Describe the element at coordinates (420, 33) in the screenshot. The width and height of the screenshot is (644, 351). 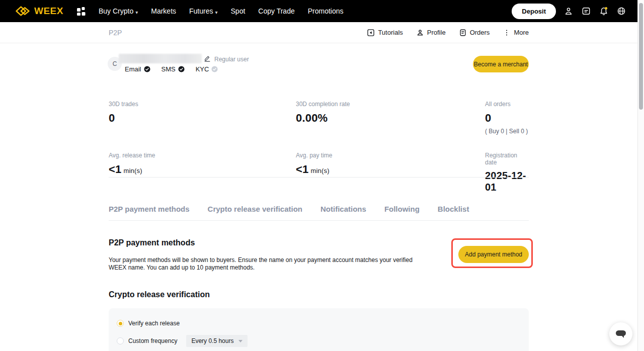
I see `profile-icon` at that location.